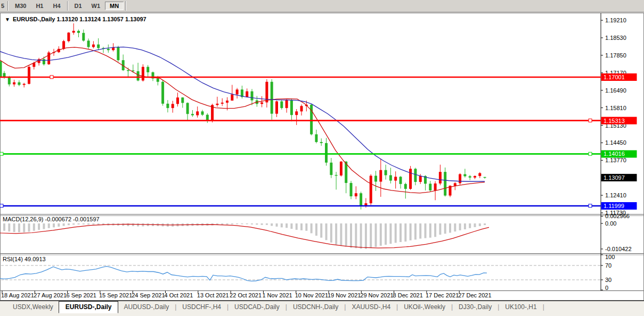  Describe the element at coordinates (78, 6) in the screenshot. I see `timeframe-button-d1: D1` at that location.